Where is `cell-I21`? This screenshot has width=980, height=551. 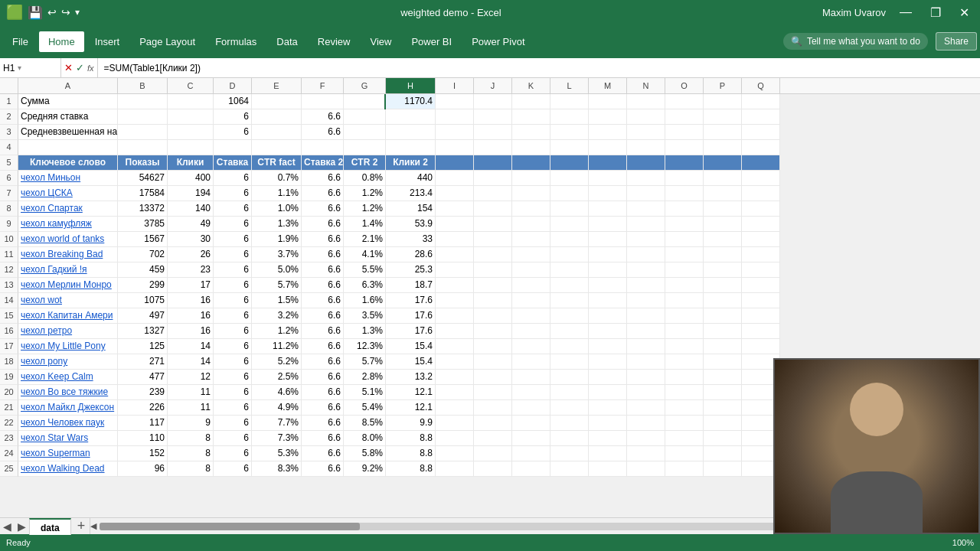
cell-I21 is located at coordinates (455, 408).